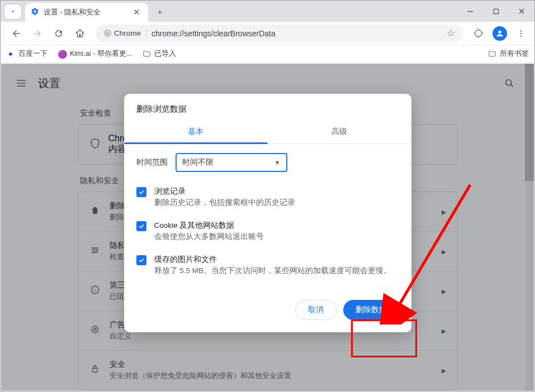 The height and width of the screenshot is (392, 535). I want to click on bookmark-folder-imported: 已导入, so click(159, 54).